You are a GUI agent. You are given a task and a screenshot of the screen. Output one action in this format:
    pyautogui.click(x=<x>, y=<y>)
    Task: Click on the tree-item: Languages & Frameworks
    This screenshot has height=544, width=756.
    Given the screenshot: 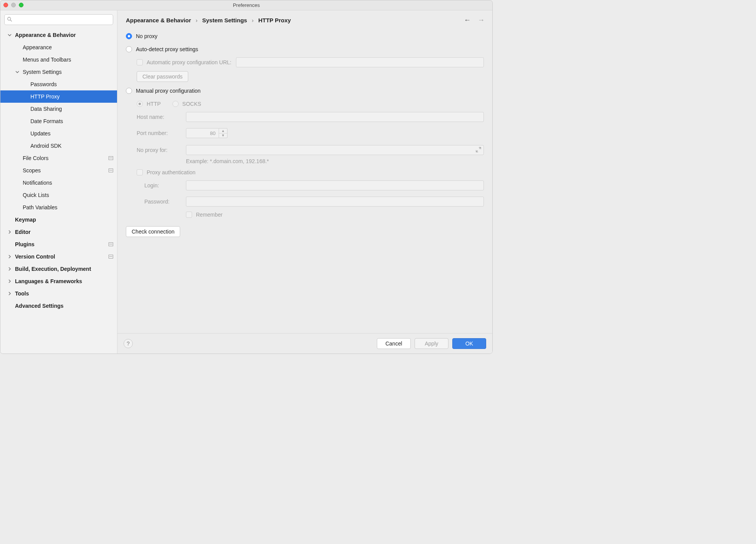 What is the action you would take?
    pyautogui.click(x=59, y=281)
    